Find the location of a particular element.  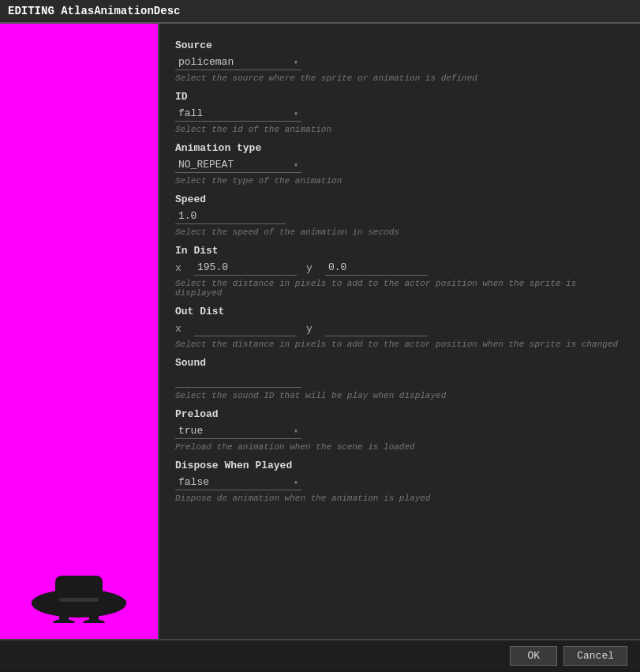

out-dist-x-input is located at coordinates (245, 328).